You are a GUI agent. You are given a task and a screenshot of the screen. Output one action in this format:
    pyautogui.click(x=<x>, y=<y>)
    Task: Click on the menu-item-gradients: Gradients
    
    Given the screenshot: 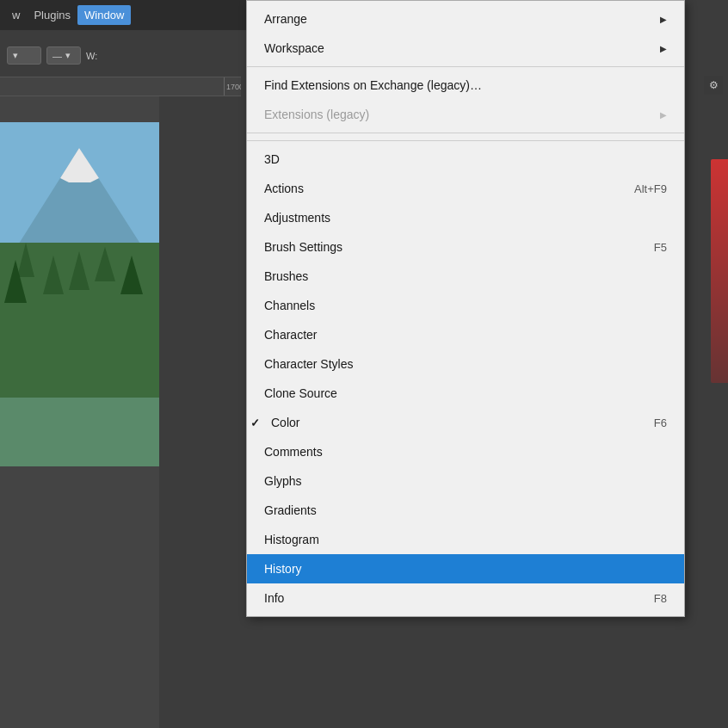 What is the action you would take?
    pyautogui.click(x=466, y=510)
    